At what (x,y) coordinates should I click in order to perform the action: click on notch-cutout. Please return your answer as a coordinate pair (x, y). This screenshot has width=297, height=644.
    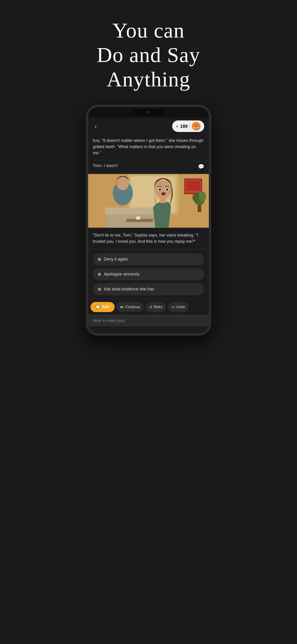
    Looking at the image, I should click on (148, 112).